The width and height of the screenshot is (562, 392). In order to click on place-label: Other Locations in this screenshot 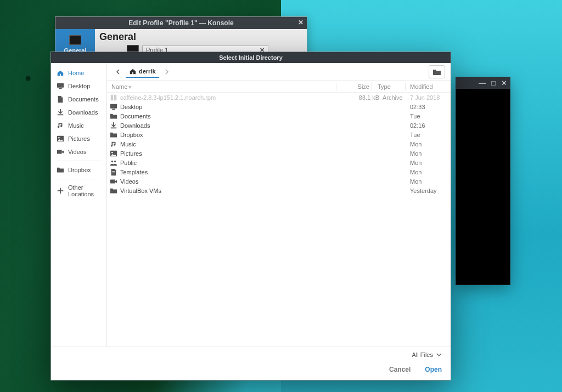, I will do `click(85, 191)`.